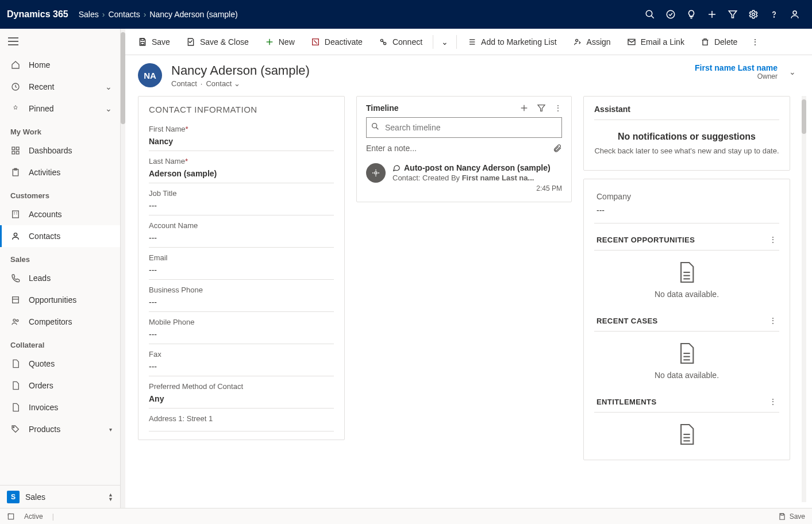 This screenshot has height=524, width=812. I want to click on field-value: Nancy, so click(241, 141).